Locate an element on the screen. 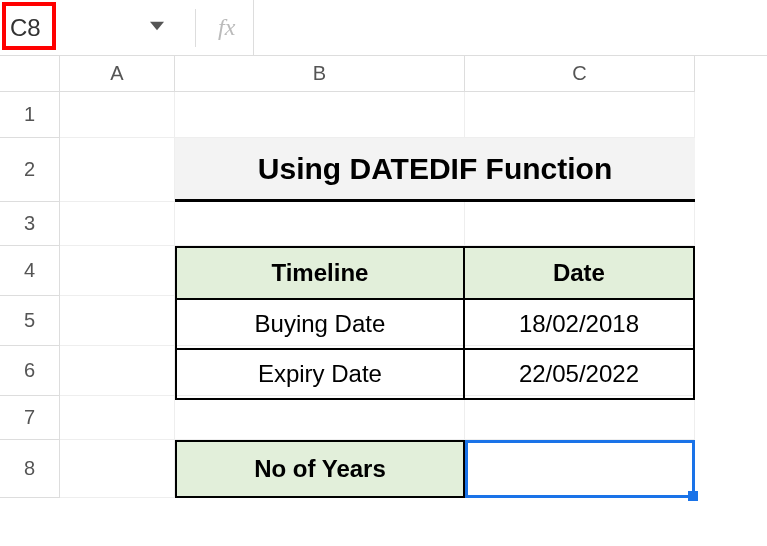  cell-date-0: 18/02/2018 is located at coordinates (579, 324).